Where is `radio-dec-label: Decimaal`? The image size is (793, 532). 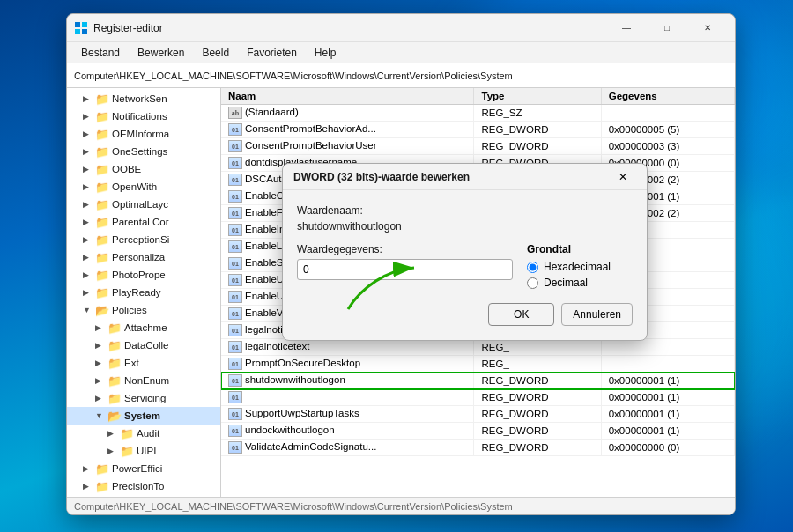
radio-dec-label: Decimaal is located at coordinates (580, 283).